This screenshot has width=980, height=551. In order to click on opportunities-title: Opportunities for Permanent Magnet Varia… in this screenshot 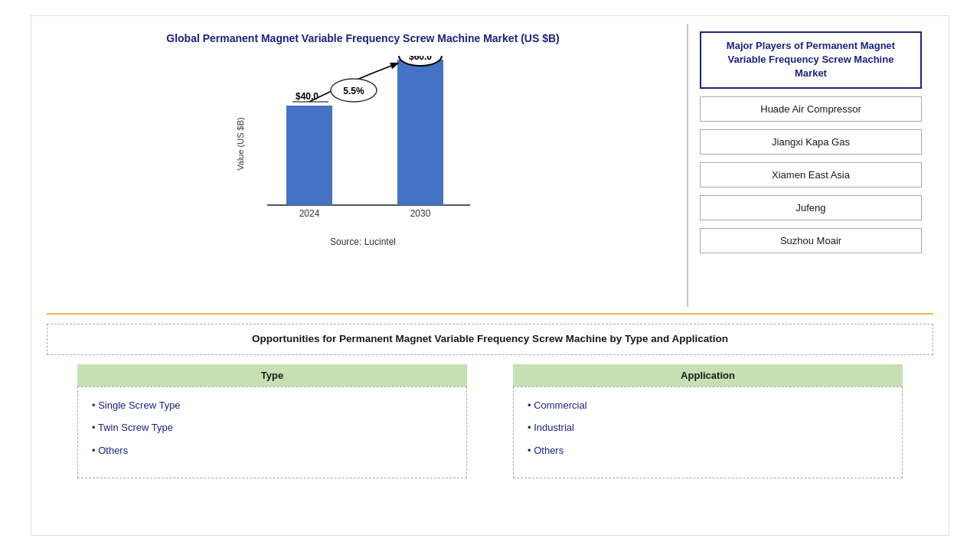, I will do `click(490, 340)`.